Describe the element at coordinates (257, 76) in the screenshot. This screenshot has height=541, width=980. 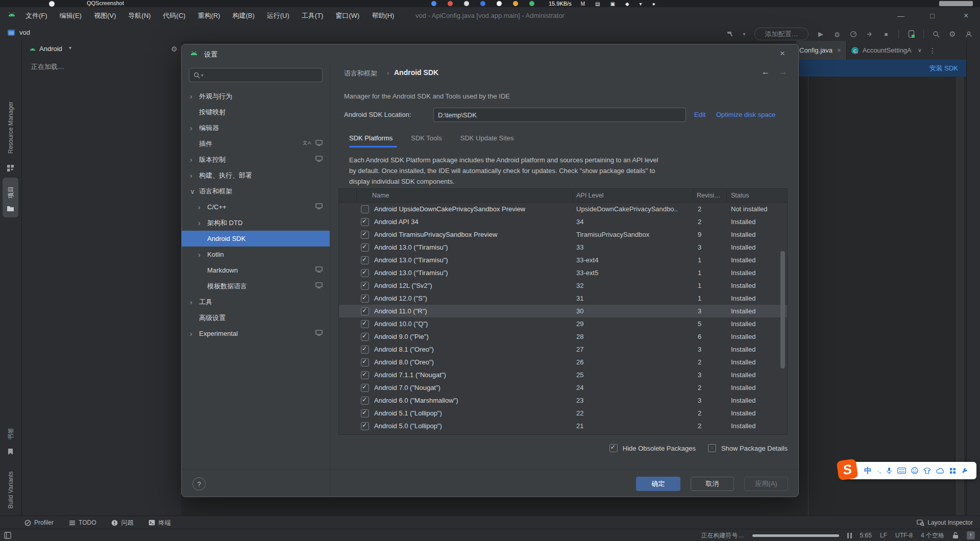
I see `search-input` at that location.